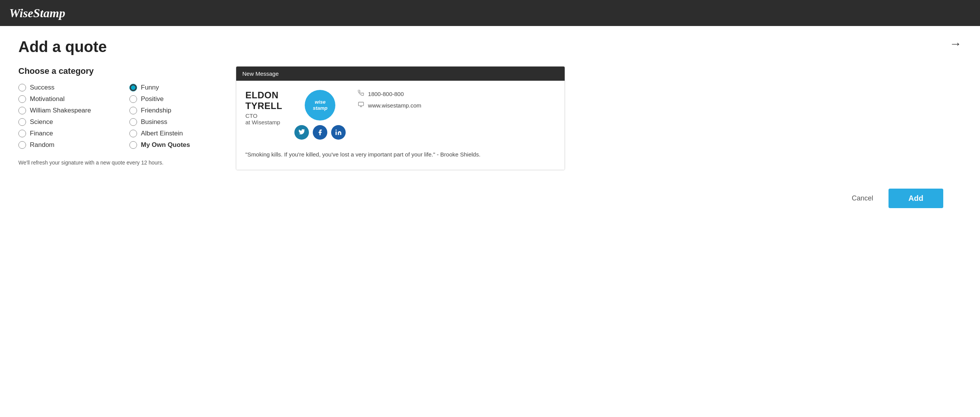  What do you see at coordinates (490, 13) in the screenshot?
I see `app-header: WiseStamp` at bounding box center [490, 13].